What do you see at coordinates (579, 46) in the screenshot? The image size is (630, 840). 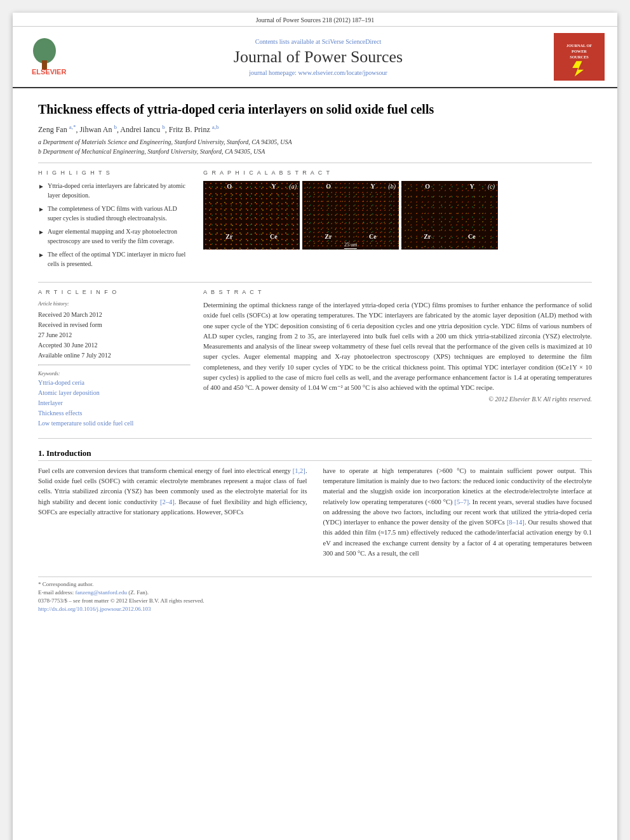 I see `svg-text: JOURNAL OF` at bounding box center [579, 46].